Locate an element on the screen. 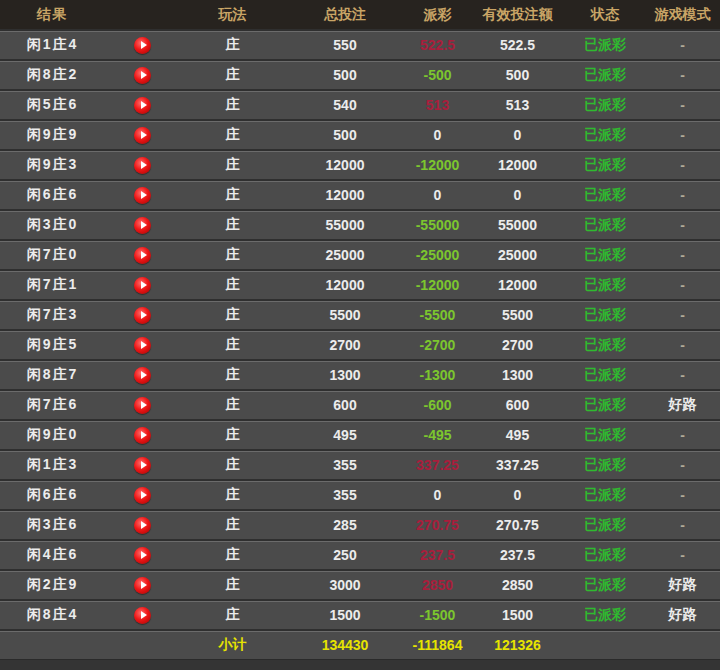  payout-cell: 337.25 is located at coordinates (438, 465).